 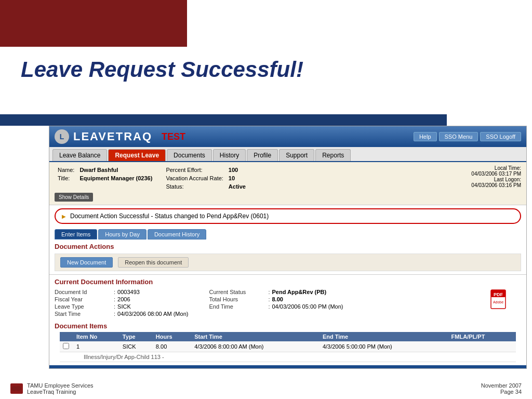 I want to click on footer-page: Page 34, so click(x=501, y=392).